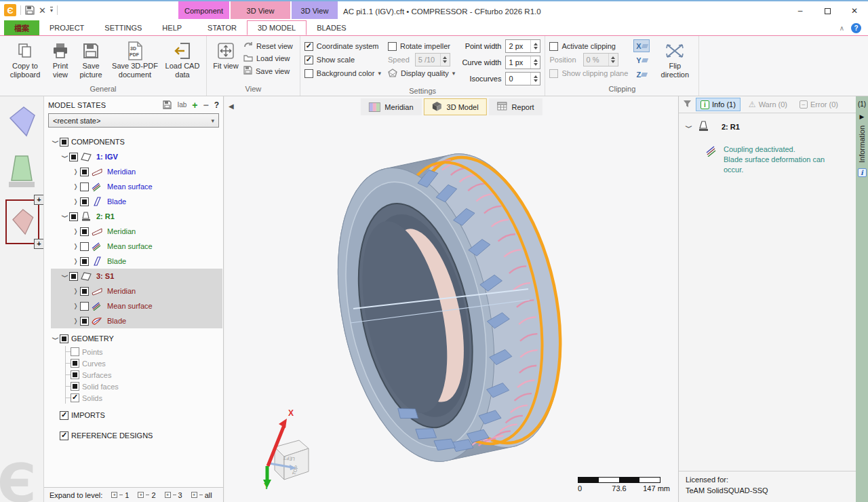 The height and width of the screenshot is (502, 868). What do you see at coordinates (137, 291) in the screenshot?
I see `tree-node-s1-meridian: ❭ Meridian` at bounding box center [137, 291].